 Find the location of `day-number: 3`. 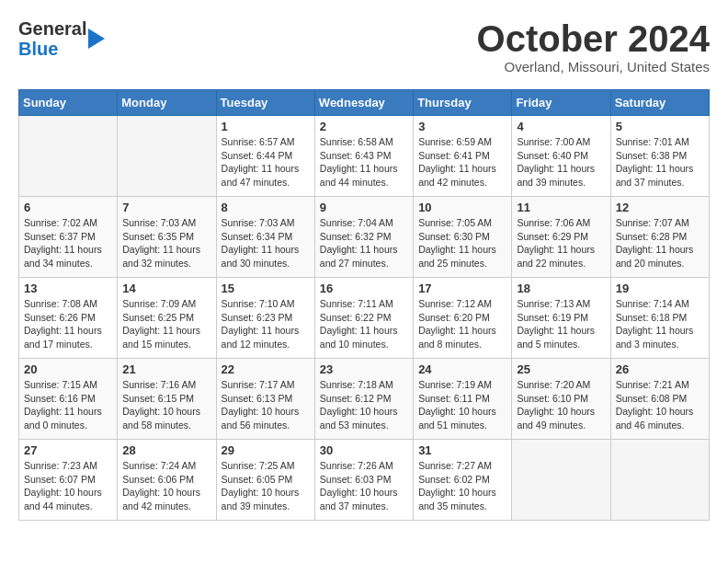

day-number: 3 is located at coordinates (462, 127).